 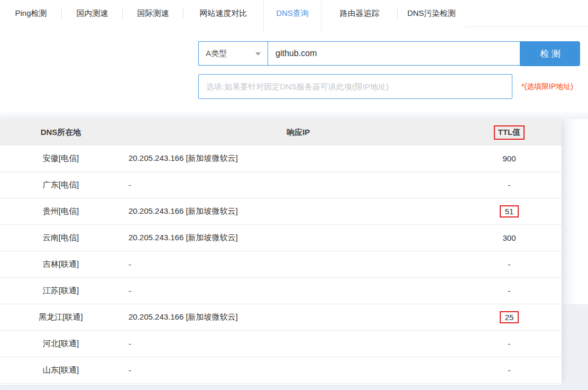 I want to click on nav-tab: 国内测速, so click(x=92, y=14).